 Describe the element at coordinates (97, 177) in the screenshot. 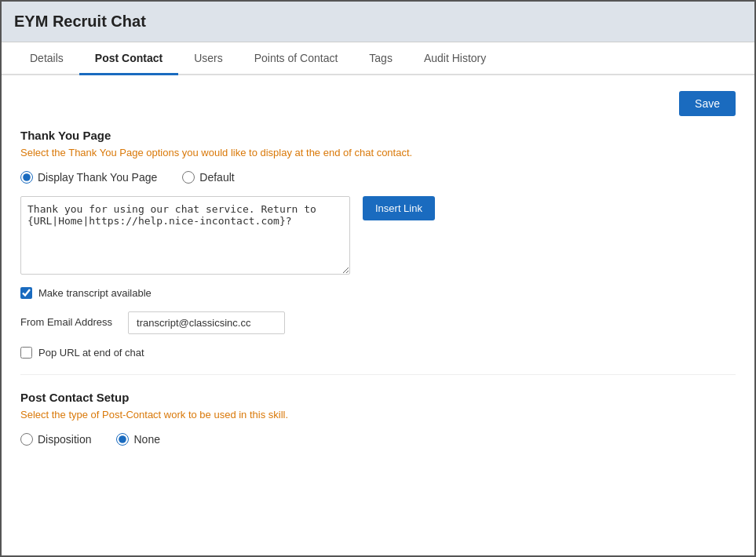

I see `radio-display-text: Display Thank You Page` at that location.